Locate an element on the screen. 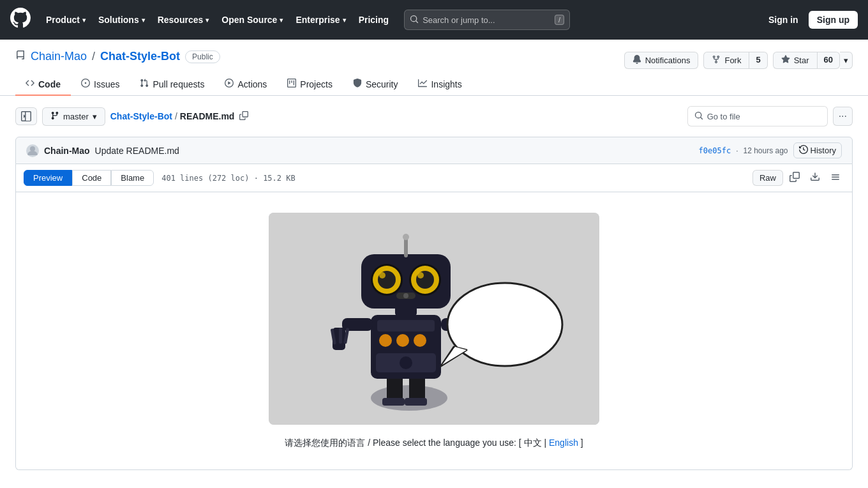 This screenshot has height=488, width=868. repo-actions: Notifications Fork 5 is located at coordinates (738, 60).